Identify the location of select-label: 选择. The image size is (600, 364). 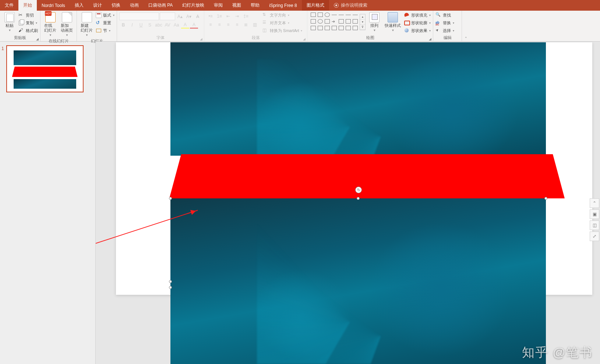
(447, 31).